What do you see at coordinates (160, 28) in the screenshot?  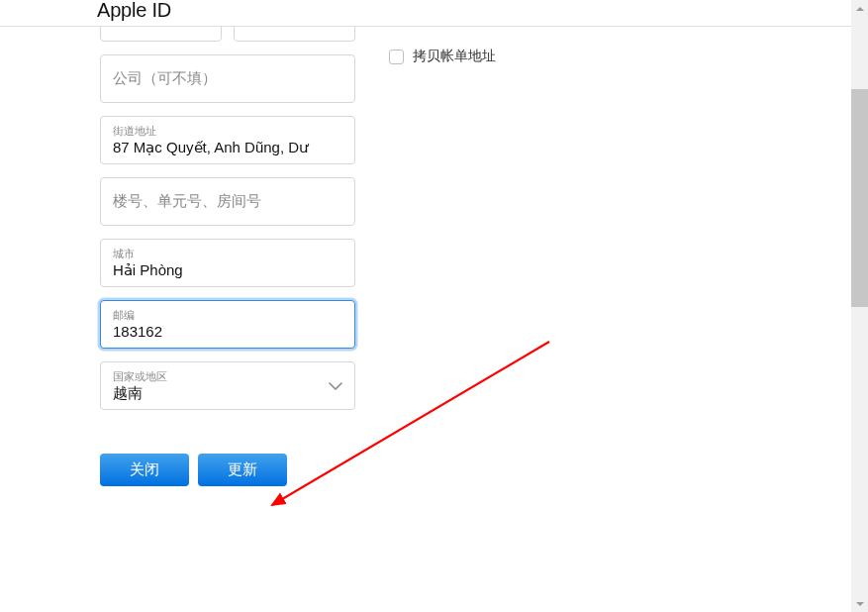 I see `last-name-value: geuser` at bounding box center [160, 28].